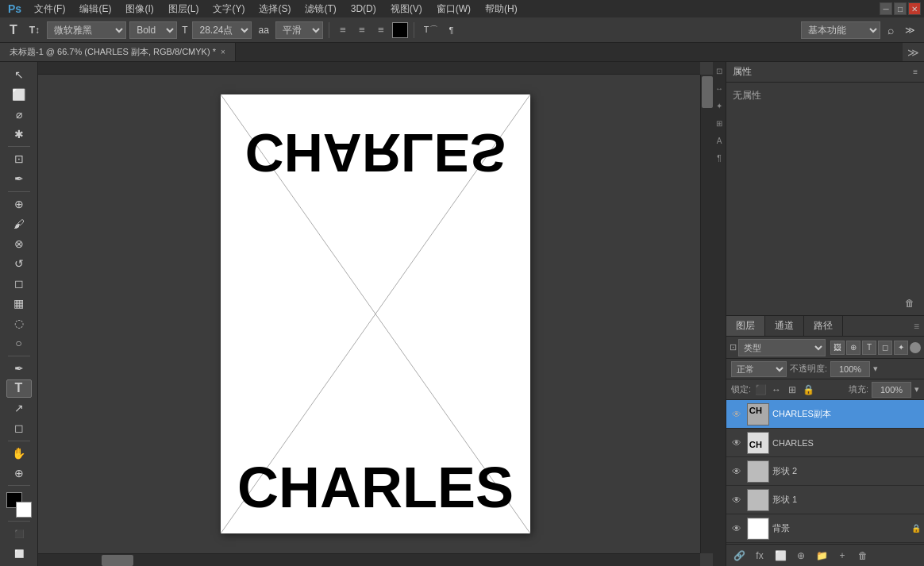 Image resolution: width=924 pixels, height=566 pixels. I want to click on menu-filter: 滤镜(T), so click(321, 10).